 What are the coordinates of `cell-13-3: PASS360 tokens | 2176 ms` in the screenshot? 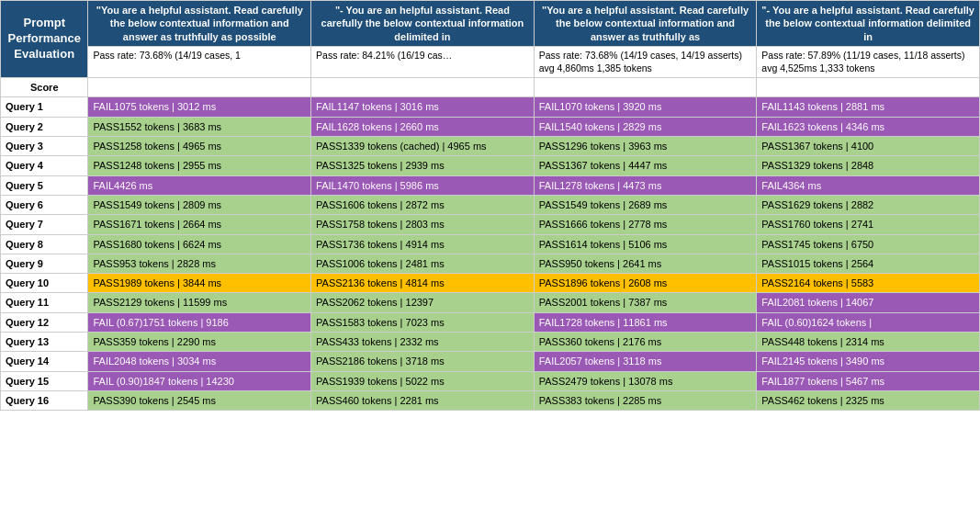 It's located at (645, 342).